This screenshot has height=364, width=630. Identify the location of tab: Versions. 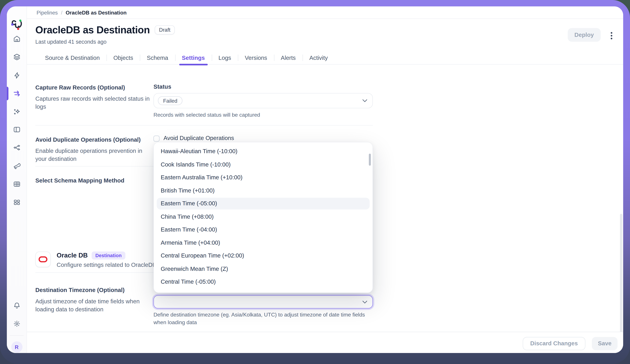
(256, 58).